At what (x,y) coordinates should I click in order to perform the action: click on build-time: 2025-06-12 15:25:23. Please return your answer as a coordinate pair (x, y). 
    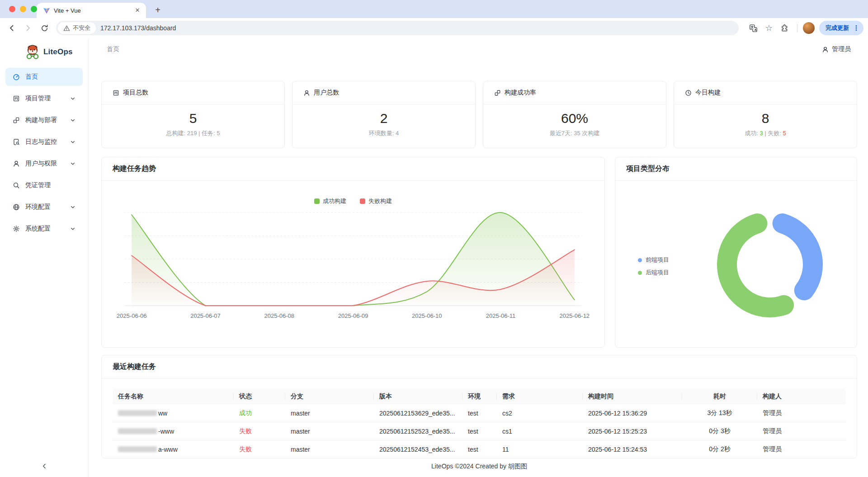
    Looking at the image, I should click on (632, 431).